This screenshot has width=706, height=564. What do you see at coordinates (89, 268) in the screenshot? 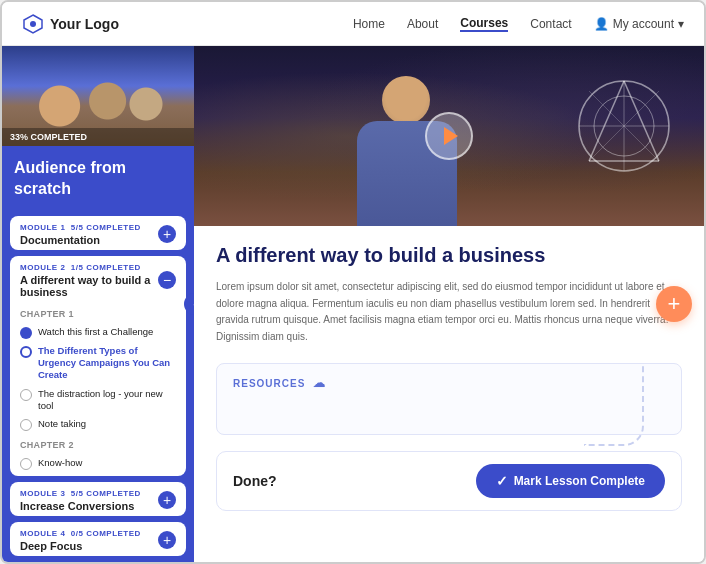
I see `module-2-label: Module 2 1/5 Completed` at bounding box center [89, 268].